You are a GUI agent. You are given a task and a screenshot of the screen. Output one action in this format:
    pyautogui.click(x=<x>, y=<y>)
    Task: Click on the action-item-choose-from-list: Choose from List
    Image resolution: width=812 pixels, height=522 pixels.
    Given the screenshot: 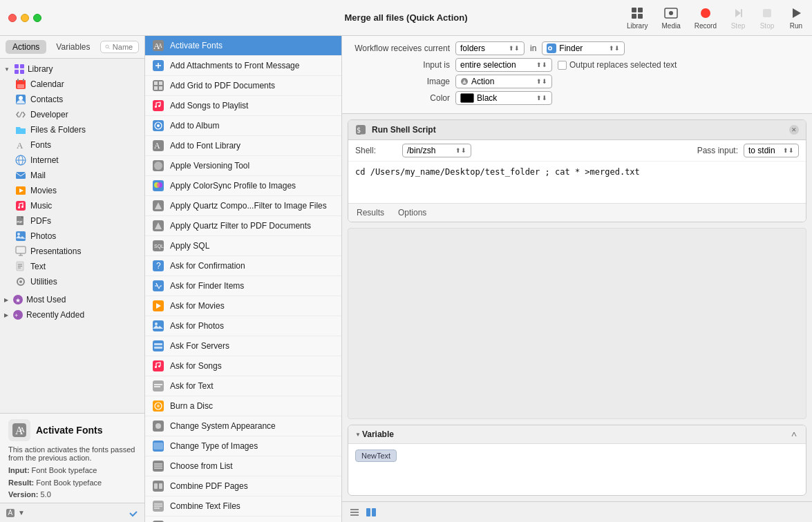 What is the action you would take?
    pyautogui.click(x=243, y=467)
    